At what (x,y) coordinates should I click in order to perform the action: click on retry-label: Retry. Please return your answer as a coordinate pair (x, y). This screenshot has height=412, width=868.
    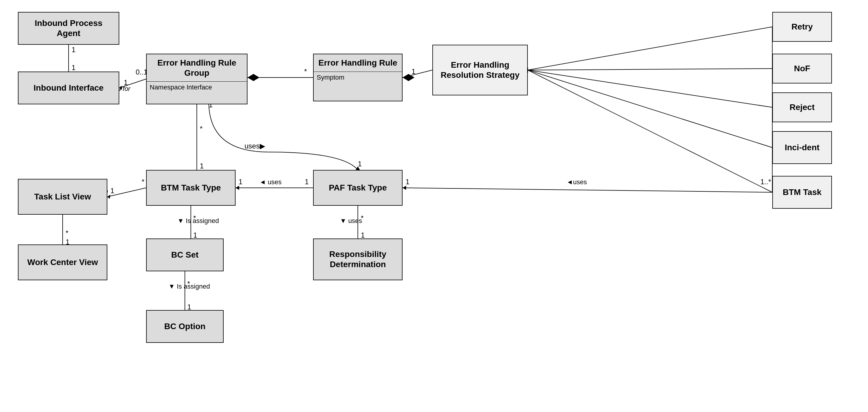
    Looking at the image, I should click on (802, 27).